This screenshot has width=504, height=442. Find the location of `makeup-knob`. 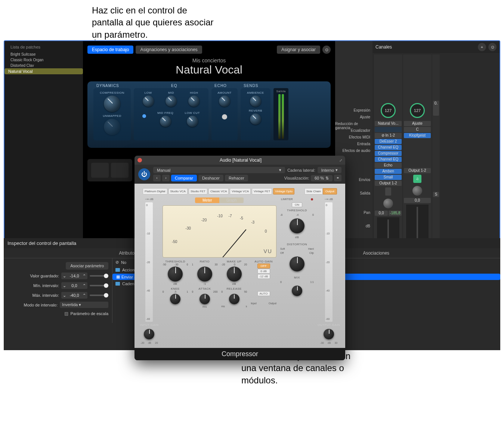

makeup-knob is located at coordinates (234, 274).